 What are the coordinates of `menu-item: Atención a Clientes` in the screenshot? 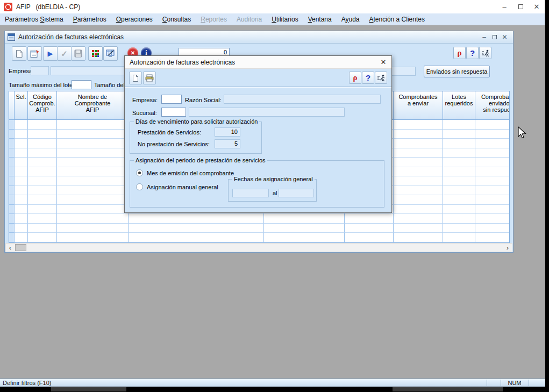 It's located at (397, 19).